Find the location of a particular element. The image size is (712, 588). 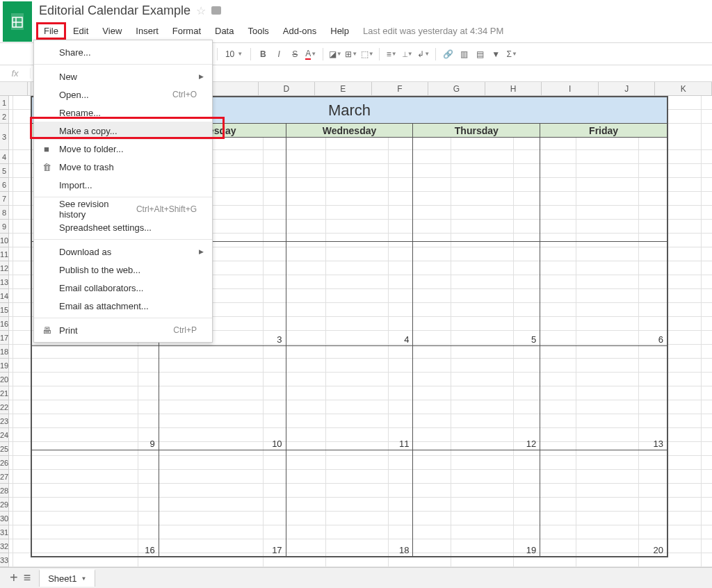

calendar-cell: 11 is located at coordinates (350, 398).